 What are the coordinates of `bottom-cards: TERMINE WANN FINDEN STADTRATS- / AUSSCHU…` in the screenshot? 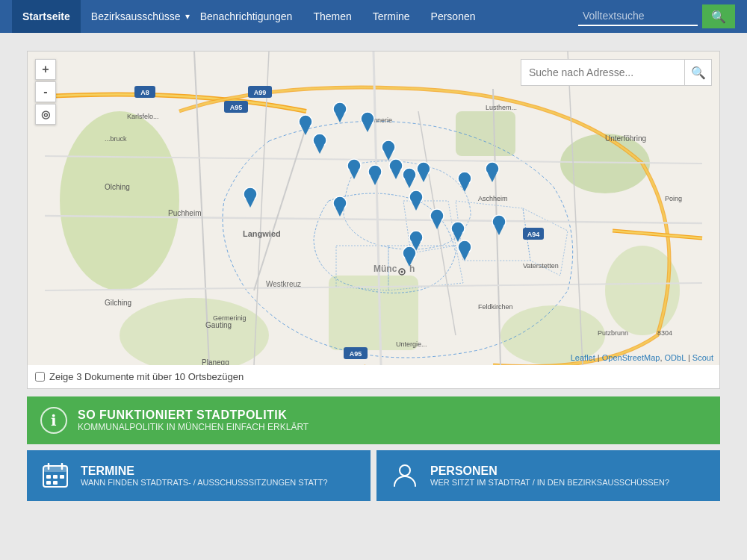 It's located at (374, 476).